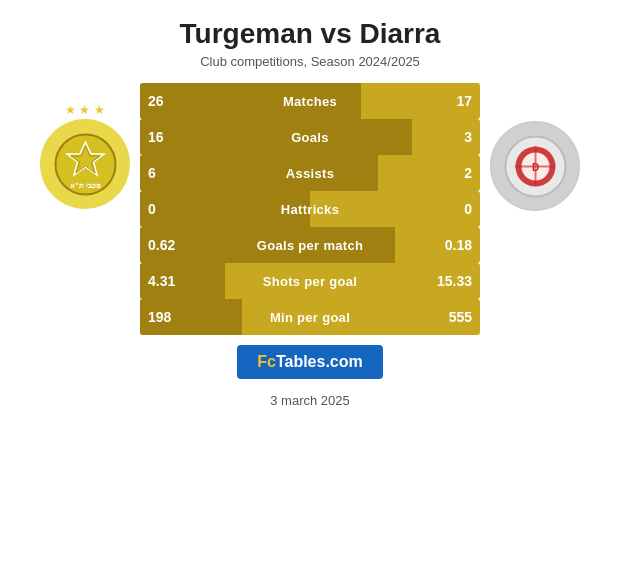 This screenshot has height=580, width=620. What do you see at coordinates (535, 147) in the screenshot?
I see `right-team-area: D` at bounding box center [535, 147].